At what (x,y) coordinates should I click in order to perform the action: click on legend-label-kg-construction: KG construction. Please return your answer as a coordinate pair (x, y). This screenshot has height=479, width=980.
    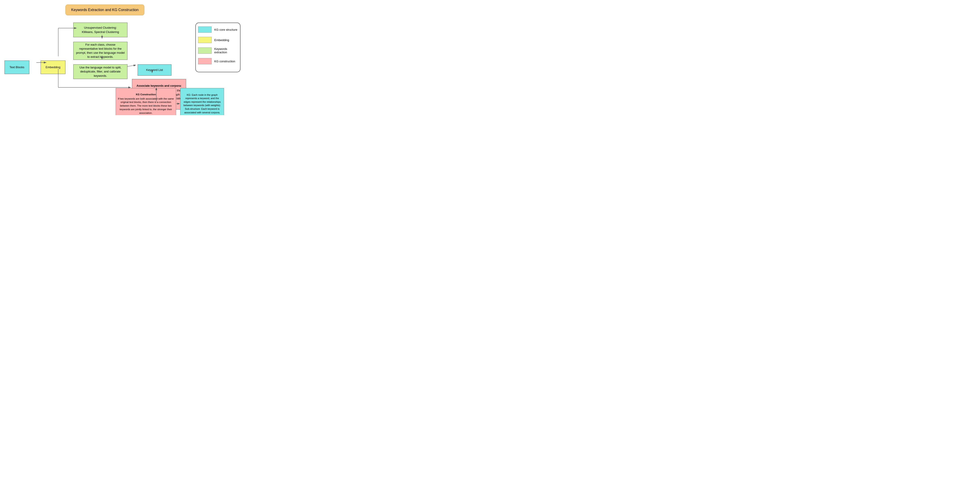
    Looking at the image, I should click on (225, 61).